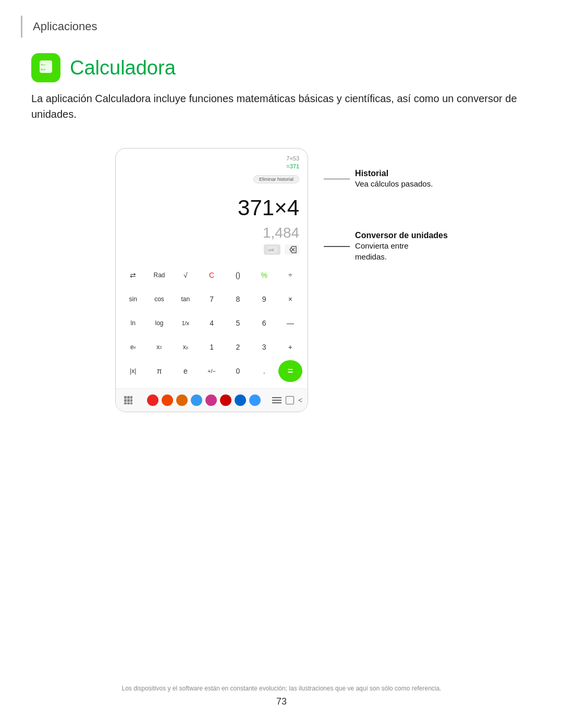  Describe the element at coordinates (65, 27) in the screenshot. I see `breadcrumb: Aplicaciones` at that location.